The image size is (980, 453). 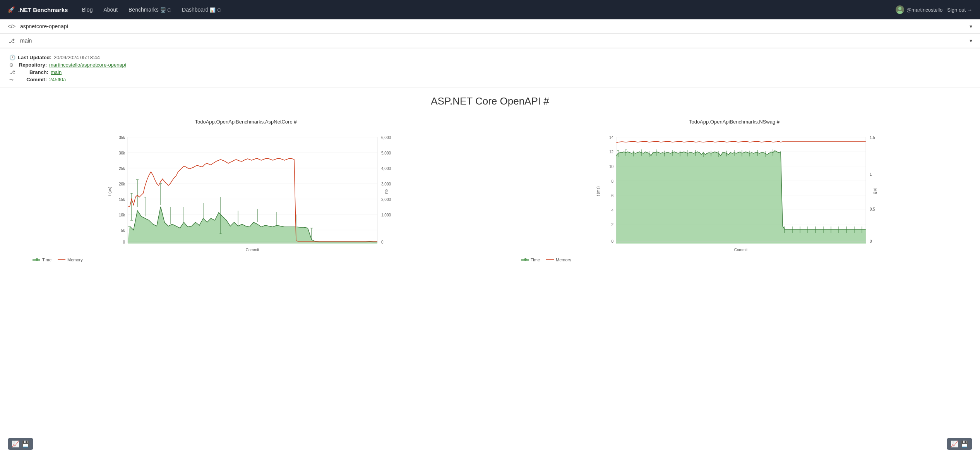 What do you see at coordinates (875, 191) in the screenshot?
I see `svg-text: MB` at bounding box center [875, 191].